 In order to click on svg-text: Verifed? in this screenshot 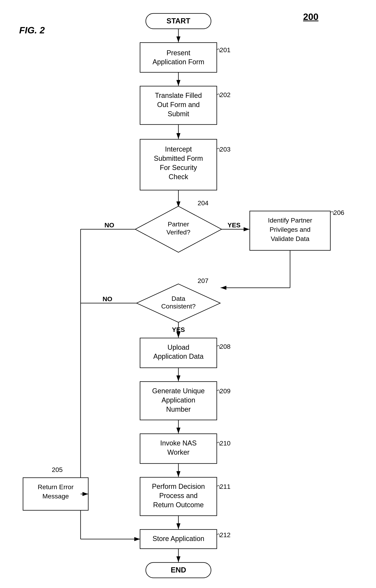, I will do `click(178, 232)`.